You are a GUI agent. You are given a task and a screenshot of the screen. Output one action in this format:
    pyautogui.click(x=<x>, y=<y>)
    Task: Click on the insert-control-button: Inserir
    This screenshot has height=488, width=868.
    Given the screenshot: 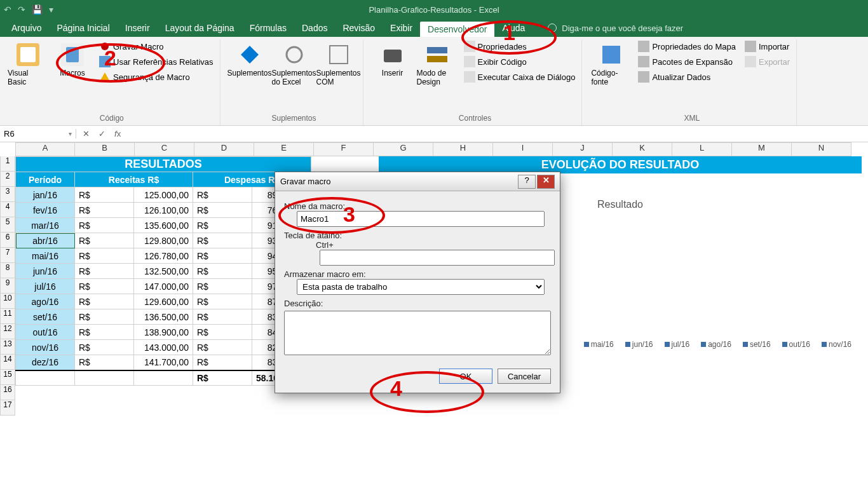 What is the action you would take?
    pyautogui.click(x=393, y=58)
    